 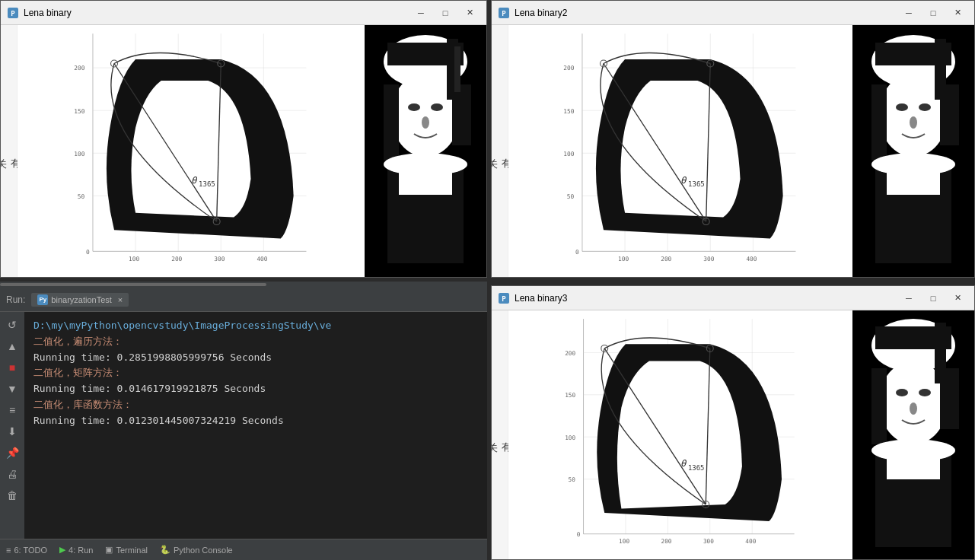 What do you see at coordinates (78, 373) in the screenshot?
I see `console-label-2: 二值化，矩阵方法：` at bounding box center [78, 373].